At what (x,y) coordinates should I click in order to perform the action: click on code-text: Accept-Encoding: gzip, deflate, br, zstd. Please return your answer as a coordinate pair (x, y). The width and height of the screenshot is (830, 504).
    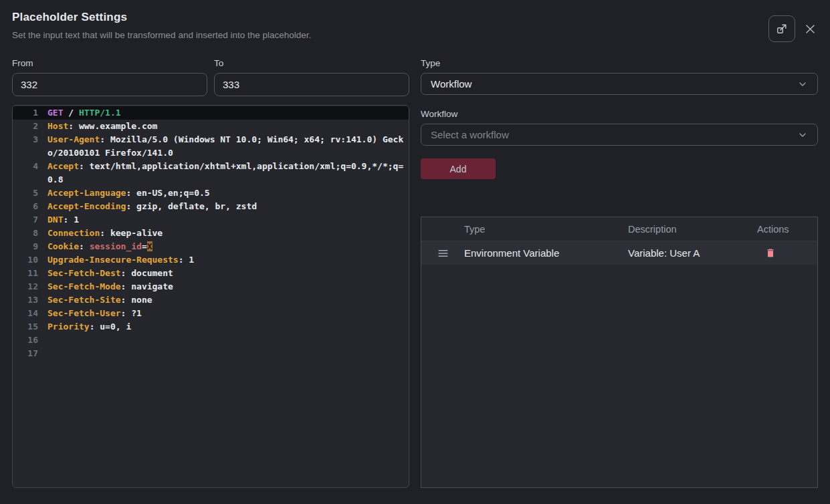
    Looking at the image, I should click on (228, 207).